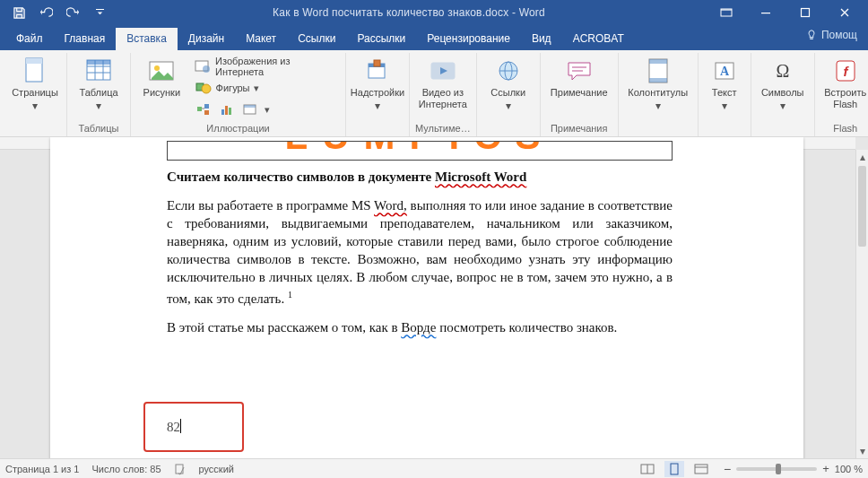  Describe the element at coordinates (317, 39) in the screenshot. I see `tab-references: Ссылки` at that location.